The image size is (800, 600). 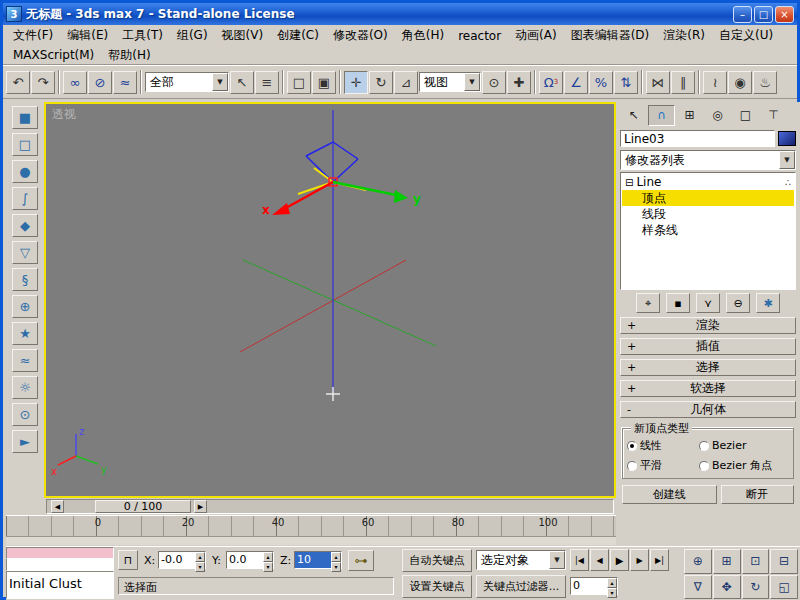 What do you see at coordinates (521, 560) in the screenshot?
I see `selection-set-dropdown: 选定对象 ▼` at bounding box center [521, 560].